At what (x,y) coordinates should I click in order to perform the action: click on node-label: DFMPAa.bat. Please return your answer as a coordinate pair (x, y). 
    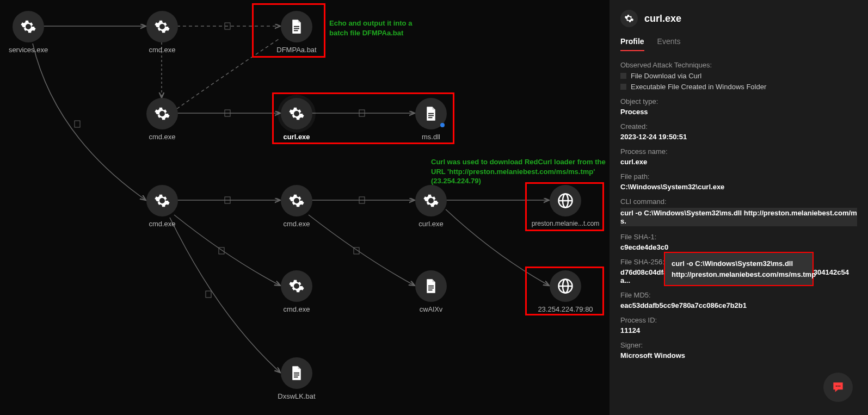
    Looking at the image, I should click on (296, 50).